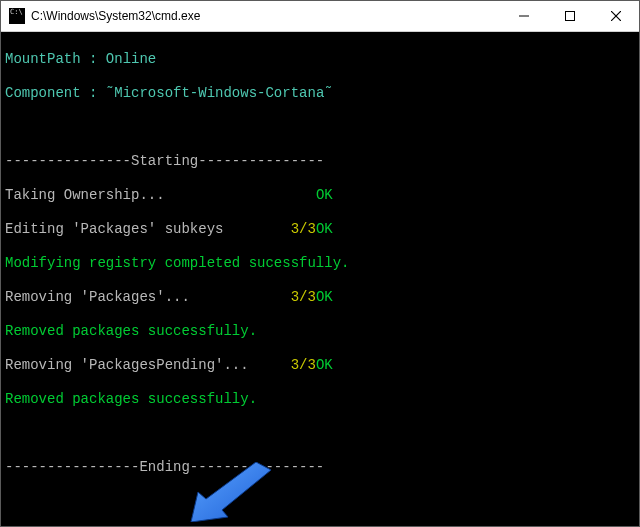 Image resolution: width=640 pixels, height=527 pixels. Describe the element at coordinates (127, 365) in the screenshot. I see `line-removing-pending: Removing 'PackagesPending'...` at that location.